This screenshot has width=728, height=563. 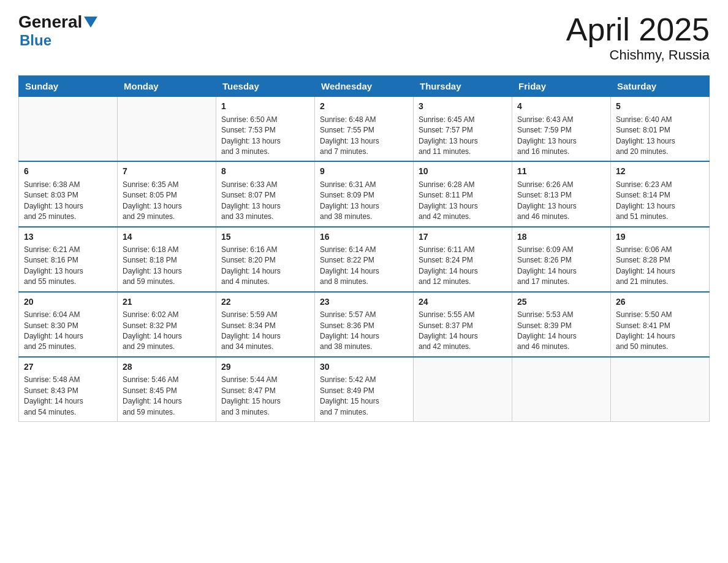 What do you see at coordinates (68, 172) in the screenshot?
I see `day-number: 6` at bounding box center [68, 172].